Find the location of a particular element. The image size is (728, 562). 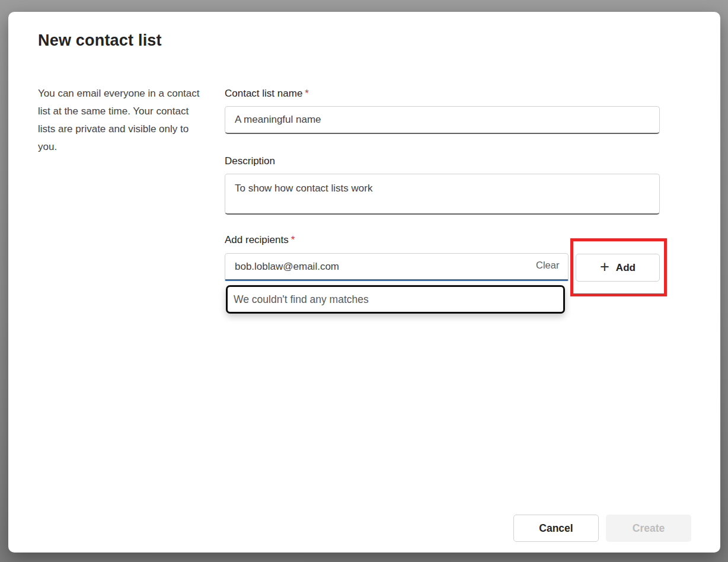

suggestions-dropdown: We couldn't find any matches is located at coordinates (395, 299).